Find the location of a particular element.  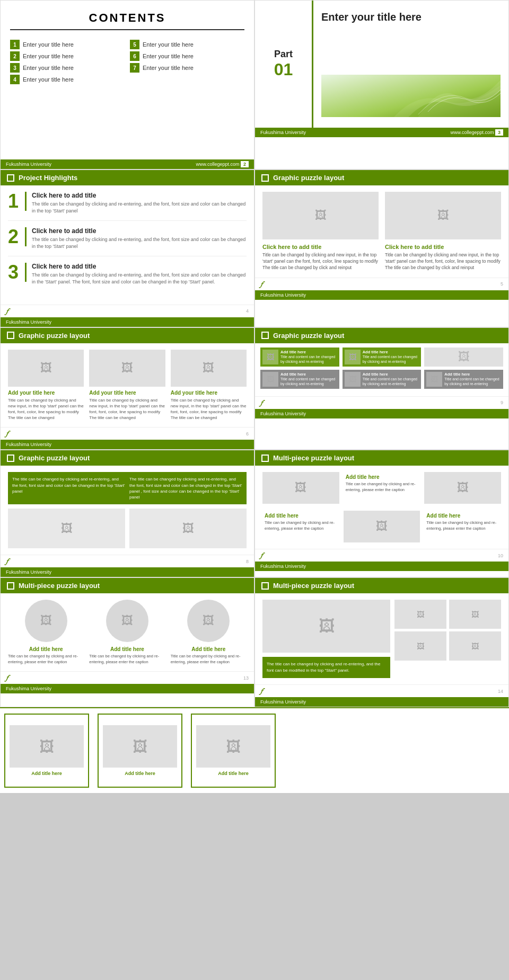

slide-footer-area: 𝑓 6 is located at coordinates (127, 433).